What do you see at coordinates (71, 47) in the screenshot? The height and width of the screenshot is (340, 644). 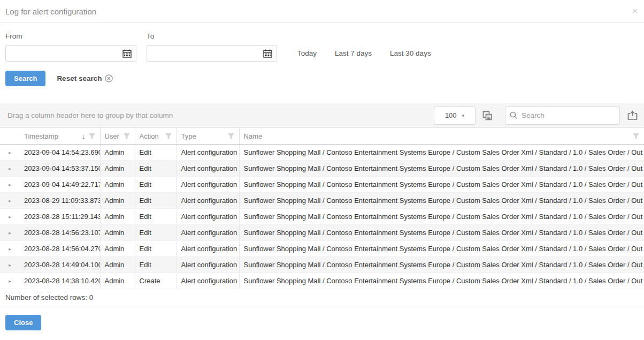 I see `from-date-group: From` at bounding box center [71, 47].